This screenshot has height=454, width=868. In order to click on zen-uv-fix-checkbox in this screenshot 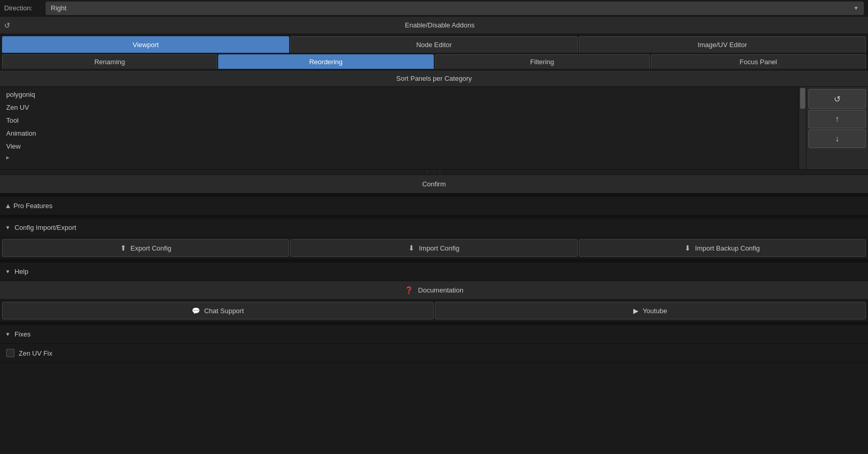, I will do `click(10, 353)`.